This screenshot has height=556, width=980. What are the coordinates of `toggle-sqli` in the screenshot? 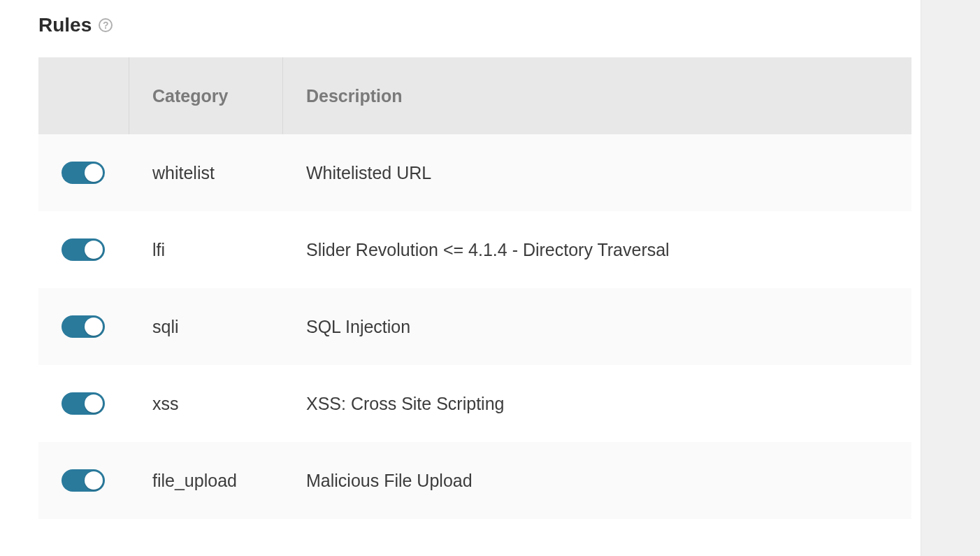 It's located at (83, 327).